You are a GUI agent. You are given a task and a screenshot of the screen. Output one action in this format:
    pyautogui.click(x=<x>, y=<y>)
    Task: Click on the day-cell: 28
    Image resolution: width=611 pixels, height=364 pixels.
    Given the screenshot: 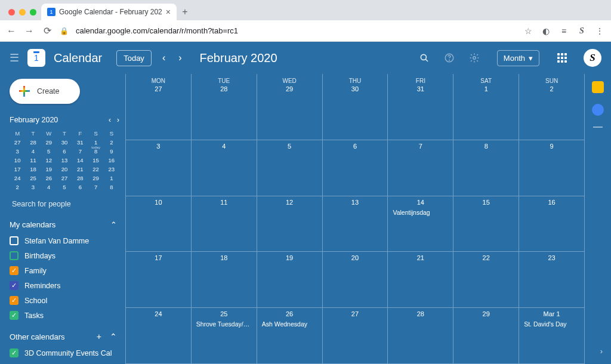 What is the action you would take?
    pyautogui.click(x=224, y=112)
    